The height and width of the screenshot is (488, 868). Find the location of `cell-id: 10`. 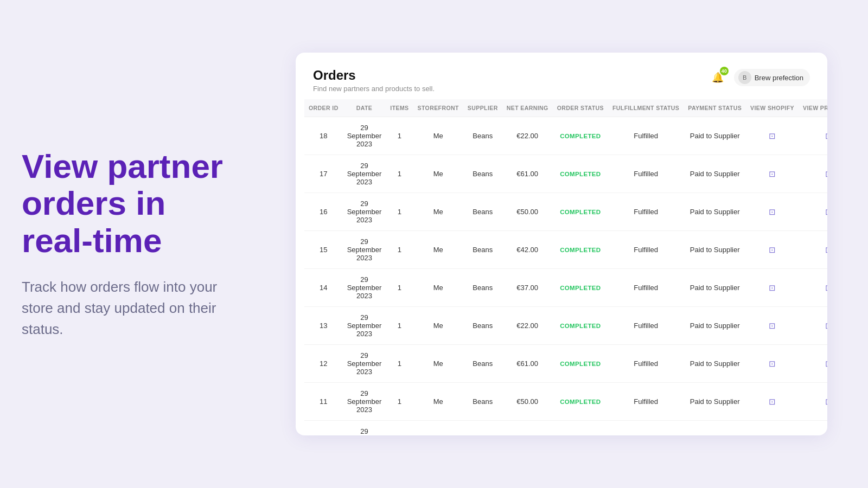

cell-id: 10 is located at coordinates (323, 428).